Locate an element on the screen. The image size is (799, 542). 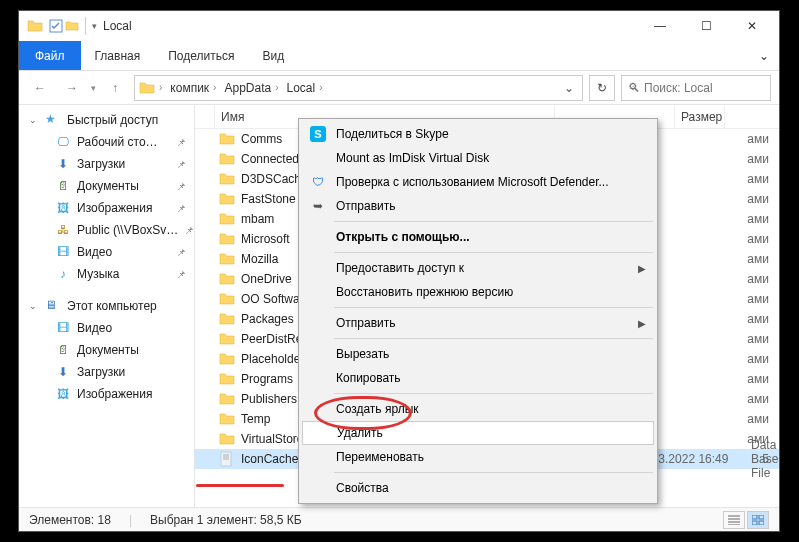
view-details-button is located at coordinates (734, 520).